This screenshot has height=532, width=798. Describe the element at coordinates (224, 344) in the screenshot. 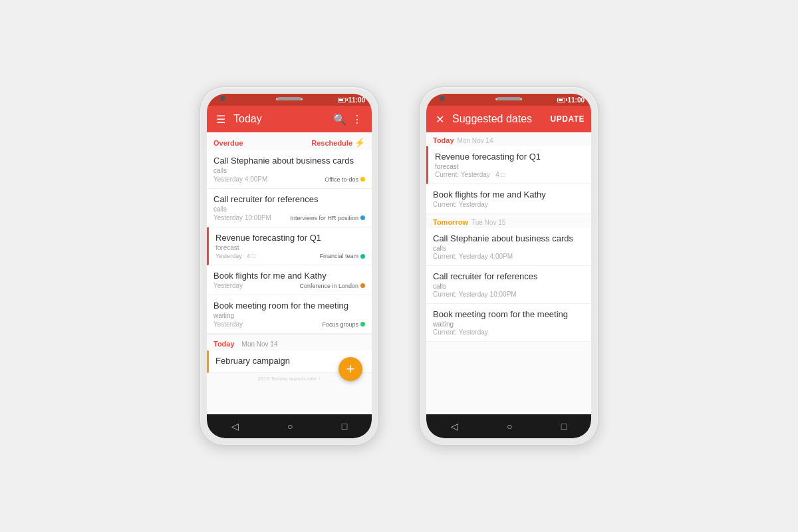

I see `today-label: Today` at that location.